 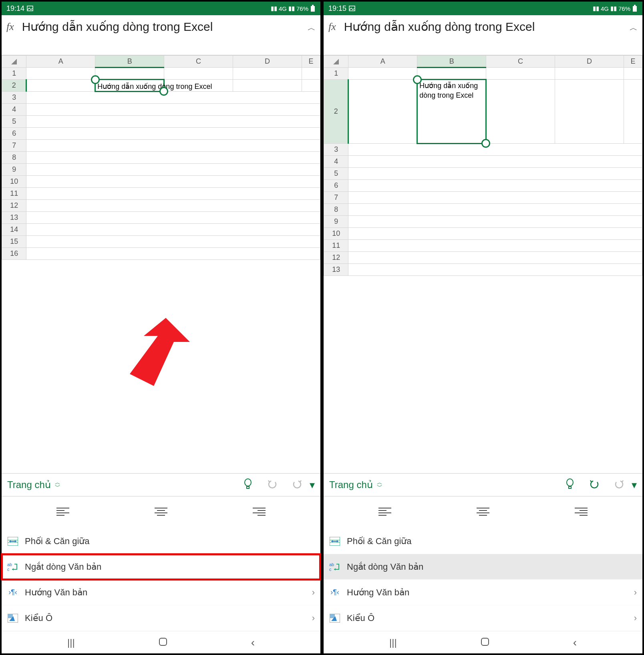 I want to click on col-header-a: A, so click(x=61, y=62).